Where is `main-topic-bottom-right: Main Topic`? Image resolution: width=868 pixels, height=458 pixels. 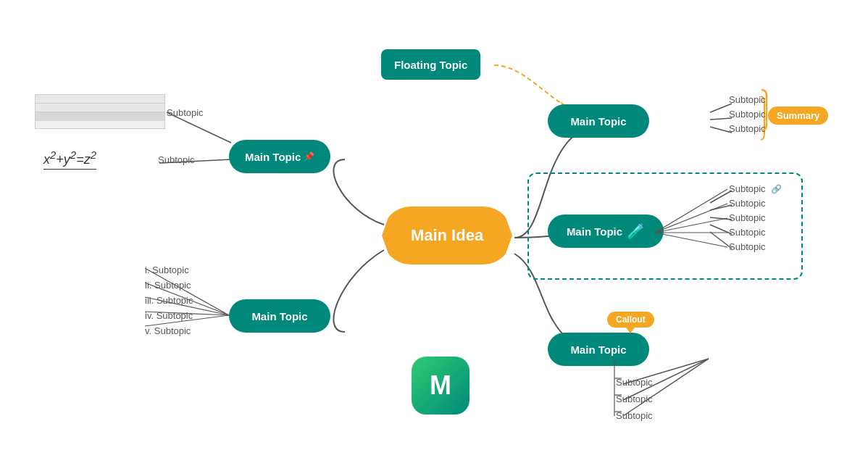
main-topic-bottom-right: Main Topic is located at coordinates (598, 349).